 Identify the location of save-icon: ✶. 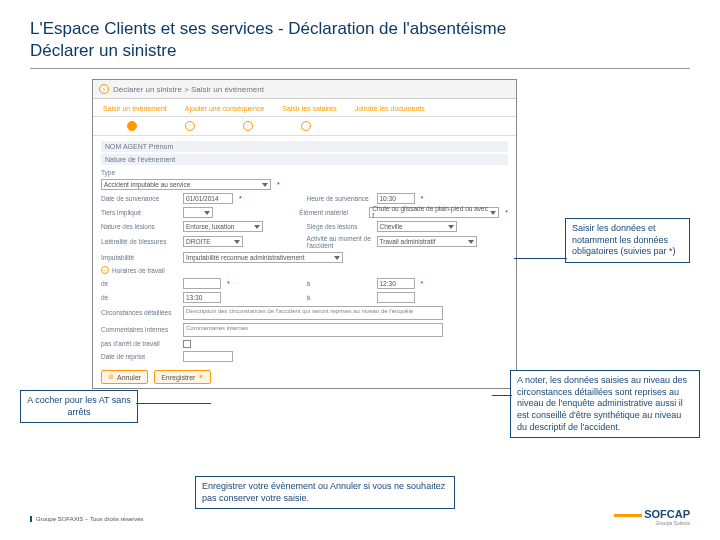
(201, 377).